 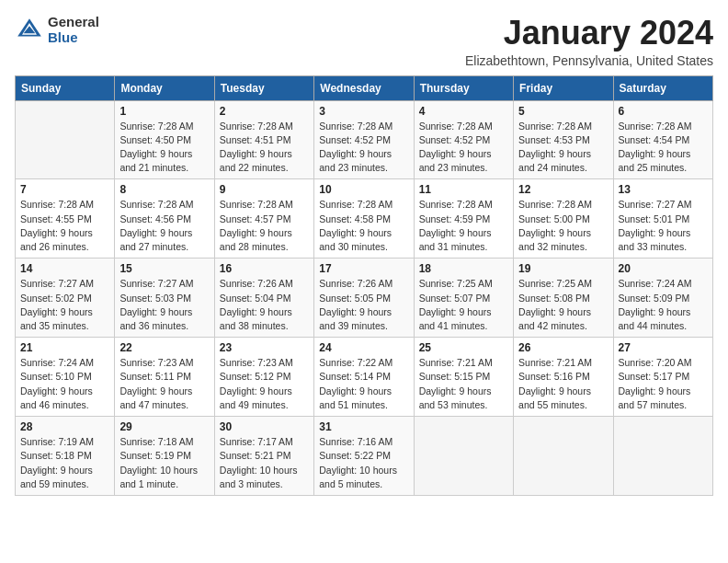 What do you see at coordinates (589, 61) in the screenshot?
I see `location-text: Elizabethtown, Pennsylvania, United Stat…` at bounding box center [589, 61].